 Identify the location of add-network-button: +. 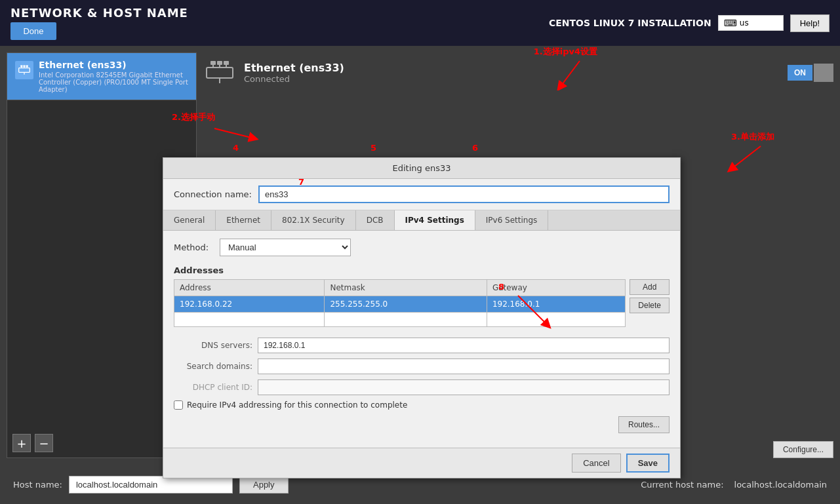
(22, 443).